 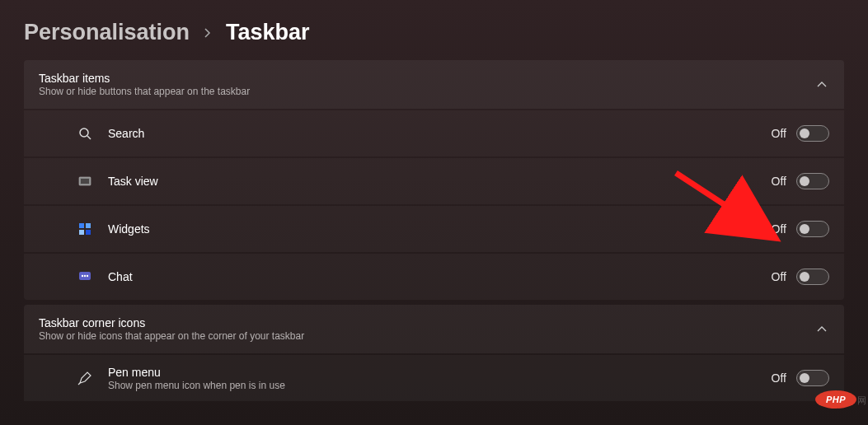 I want to click on section-title: Taskbar items, so click(x=144, y=78).